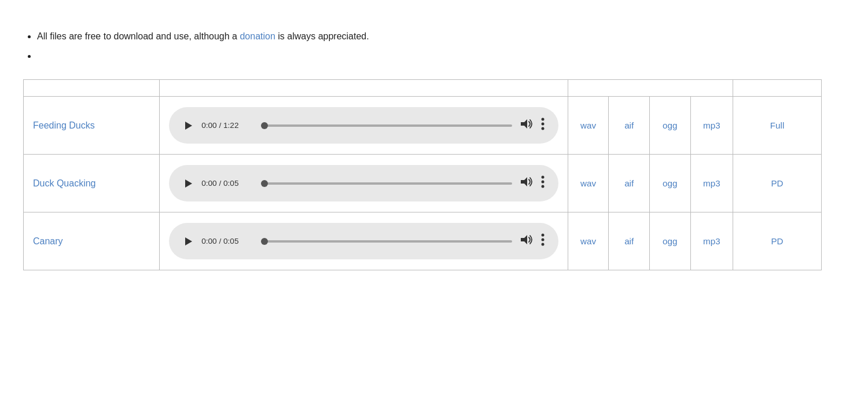 The image size is (868, 396). I want to click on info-item-1: All files are free to download and use, …, so click(441, 36).